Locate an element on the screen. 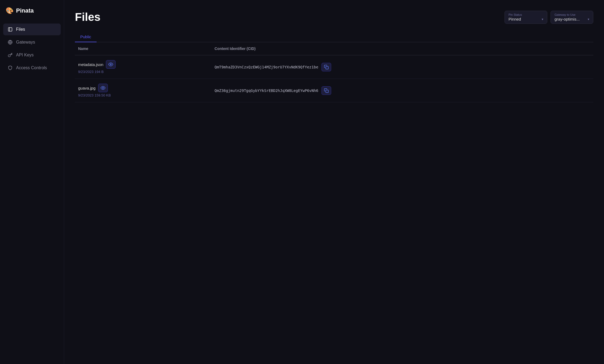 This screenshot has width=604, height=364. globe-icon is located at coordinates (10, 42).